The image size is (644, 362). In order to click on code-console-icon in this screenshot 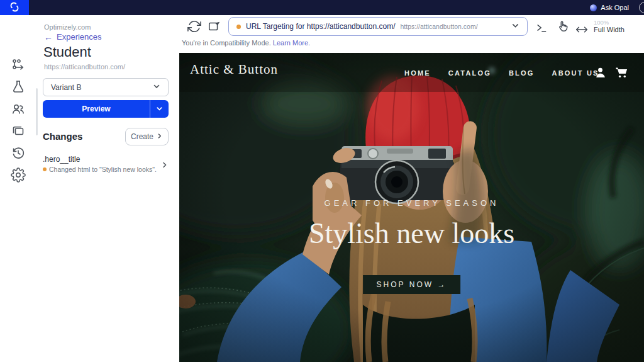, I will do `click(541, 28)`.